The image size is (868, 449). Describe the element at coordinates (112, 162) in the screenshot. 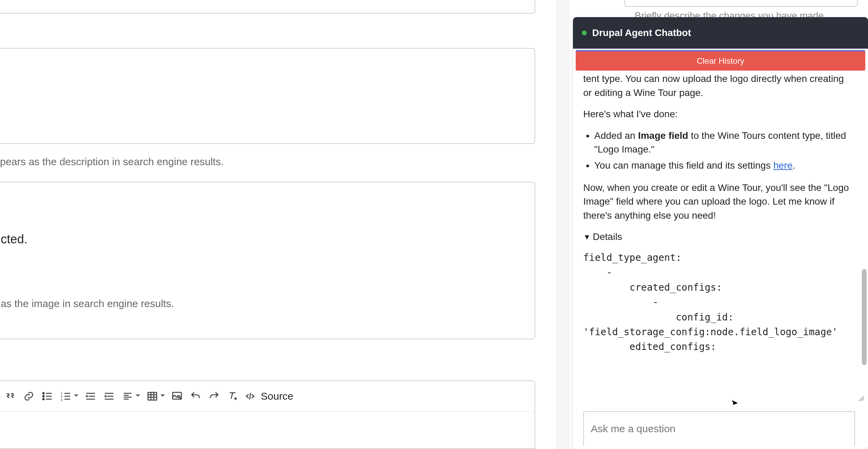

I see `help-text-description: pears as the description in search engin…` at that location.